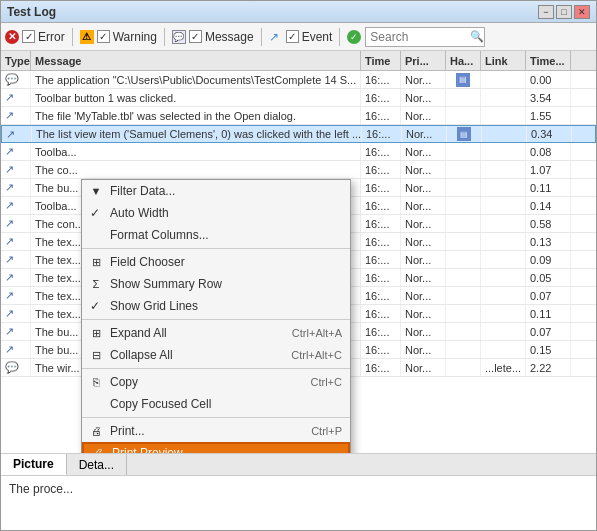 The image size is (597, 531). Describe the element at coordinates (298, 116) in the screenshot. I see `table-row: ↗ The file 'MyTable.tbl' was selected in…` at that location.